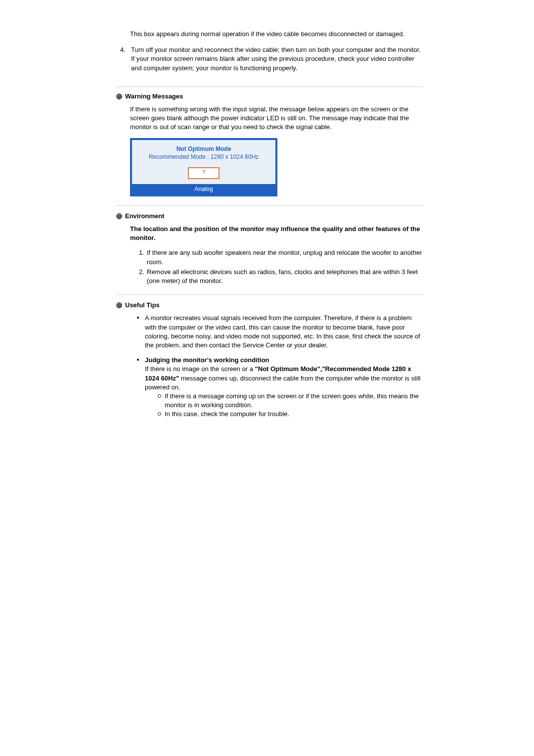  Describe the element at coordinates (141, 253) in the screenshot. I see `env-item-1-num: 1.` at that location.